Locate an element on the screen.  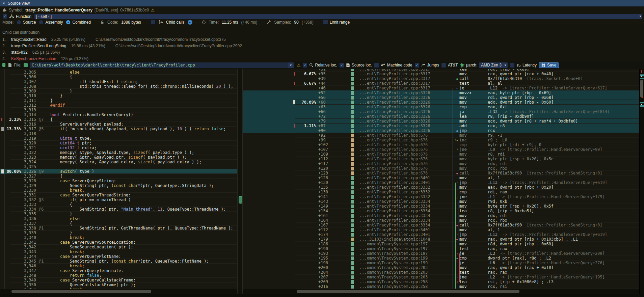
source-line: 3,309 } is located at coordinates (119, 91).